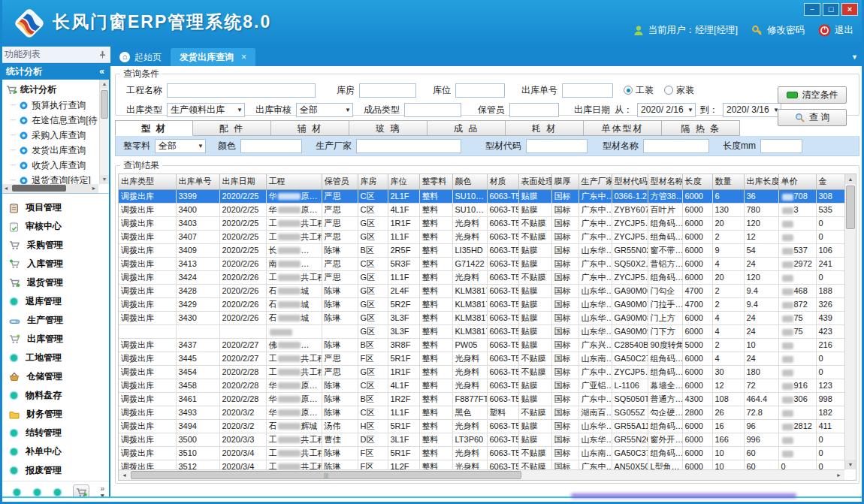  Describe the element at coordinates (557, 146) in the screenshot. I see `profile-code-input` at that location.